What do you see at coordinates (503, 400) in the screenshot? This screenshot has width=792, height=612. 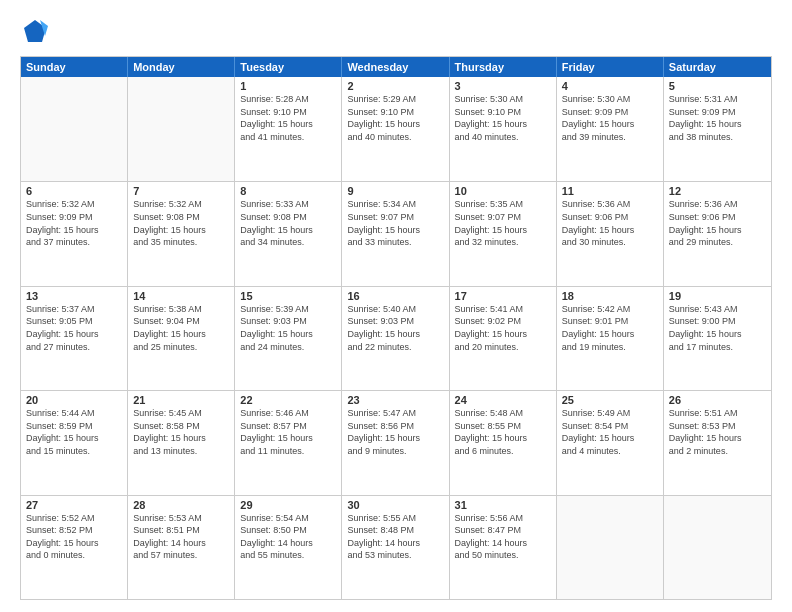 I see `day-number: 24` at bounding box center [503, 400].